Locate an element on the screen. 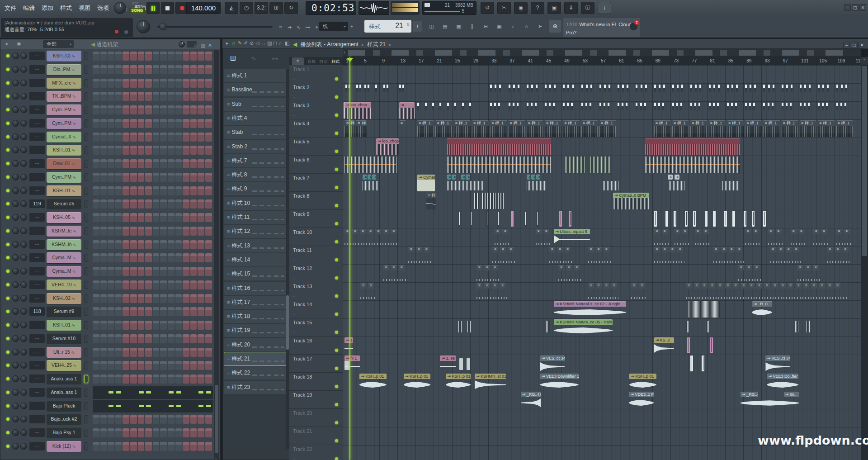  track-name: Track 4 is located at coordinates (301, 123).